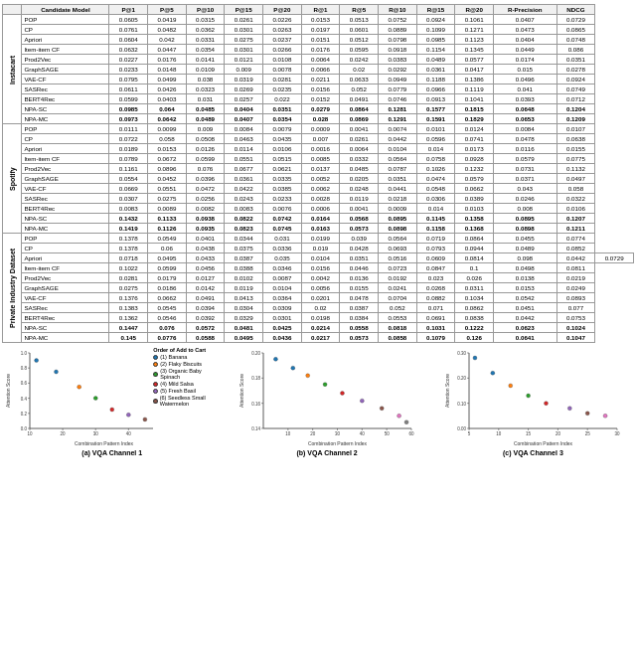 This screenshot has height=672, width=636. Describe the element at coordinates (66, 189) in the screenshot. I see `model-name: VAE-CF` at that location.